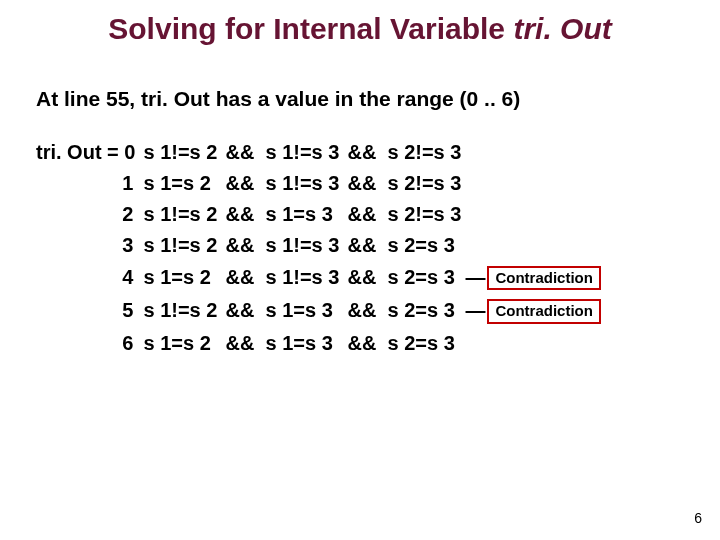  I want to click on page-number: 6, so click(698, 518).